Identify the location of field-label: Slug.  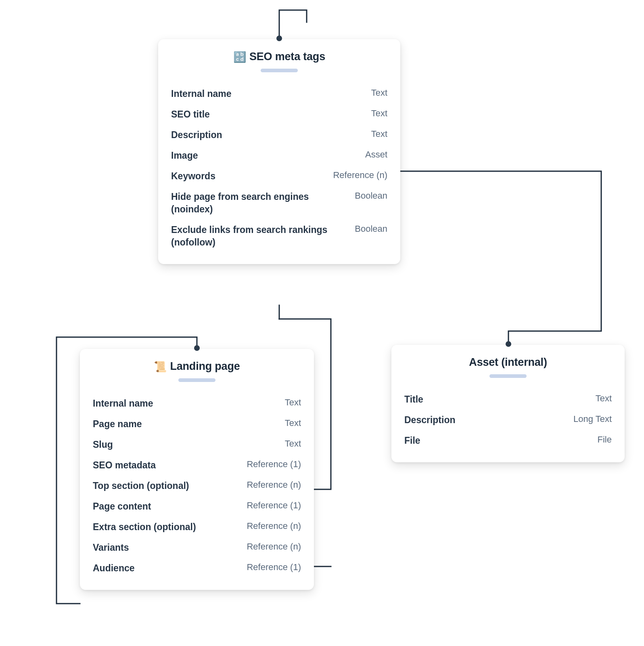
(184, 445).